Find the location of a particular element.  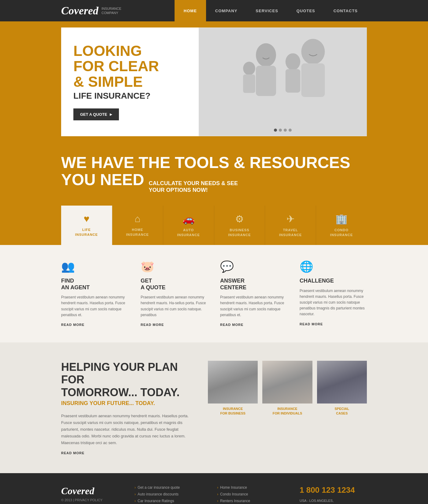

answer-center-link: READ MORE is located at coordinates (232, 325).